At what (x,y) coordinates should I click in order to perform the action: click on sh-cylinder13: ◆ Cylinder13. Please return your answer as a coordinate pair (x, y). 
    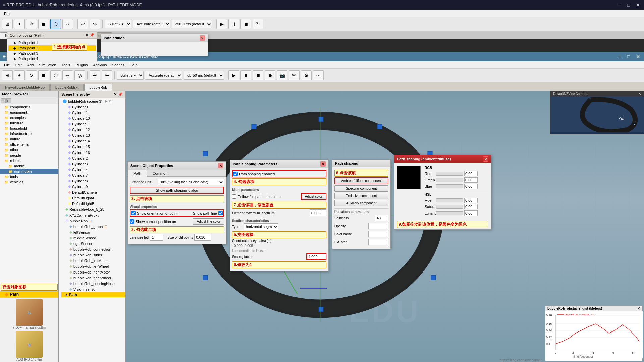
    Looking at the image, I should click on (95, 135).